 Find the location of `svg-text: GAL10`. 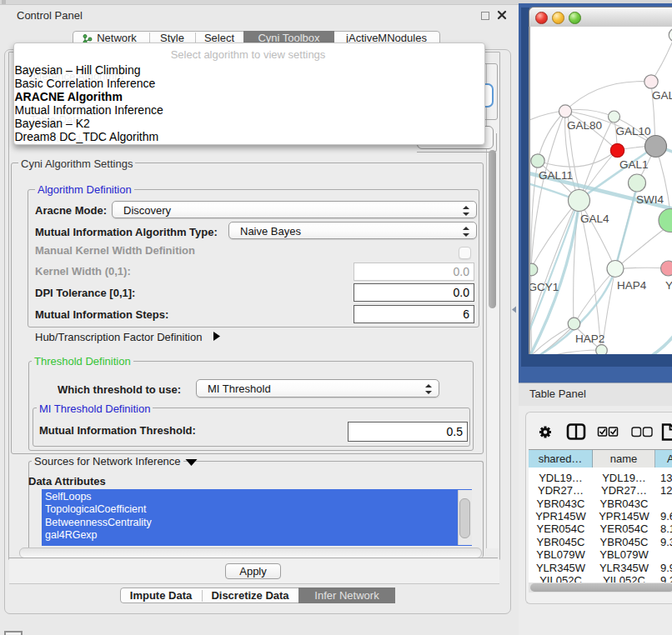

svg-text: GAL10 is located at coordinates (634, 132).